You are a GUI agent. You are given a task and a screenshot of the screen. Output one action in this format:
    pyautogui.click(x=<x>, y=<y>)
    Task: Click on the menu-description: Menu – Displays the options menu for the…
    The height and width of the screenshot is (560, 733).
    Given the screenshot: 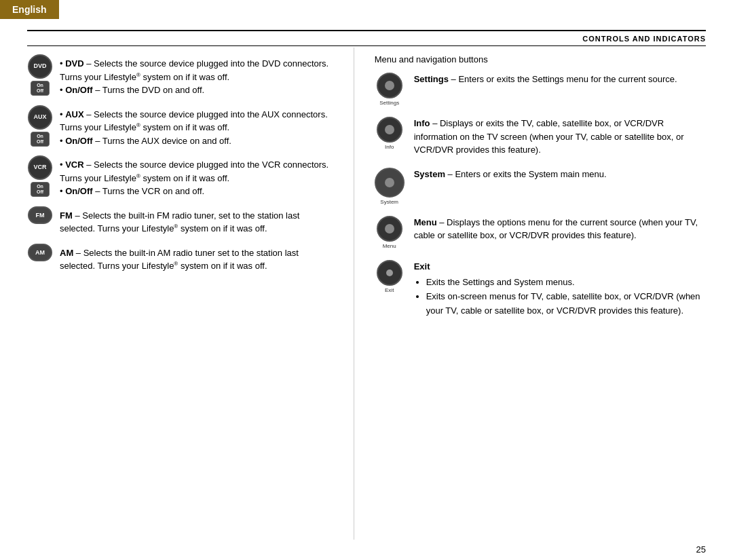 What is the action you would take?
    pyautogui.click(x=560, y=229)
    